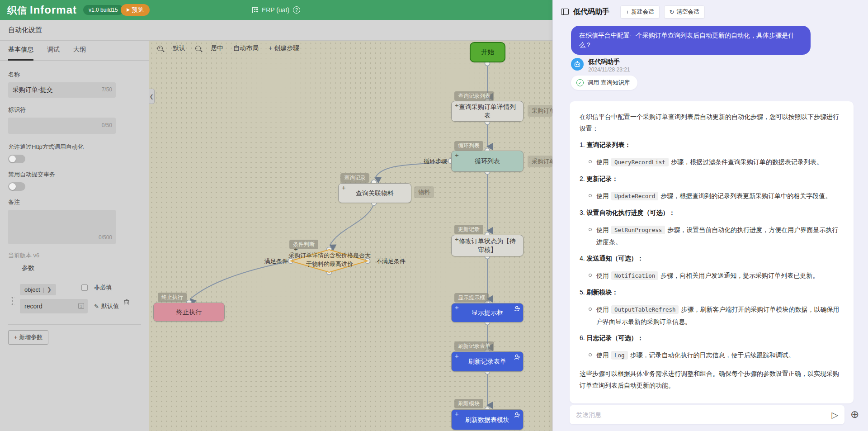 This screenshot has width=868, height=431. What do you see at coordinates (189, 312) in the screenshot?
I see `flow-node-terminate: 终止执行` at bounding box center [189, 312].